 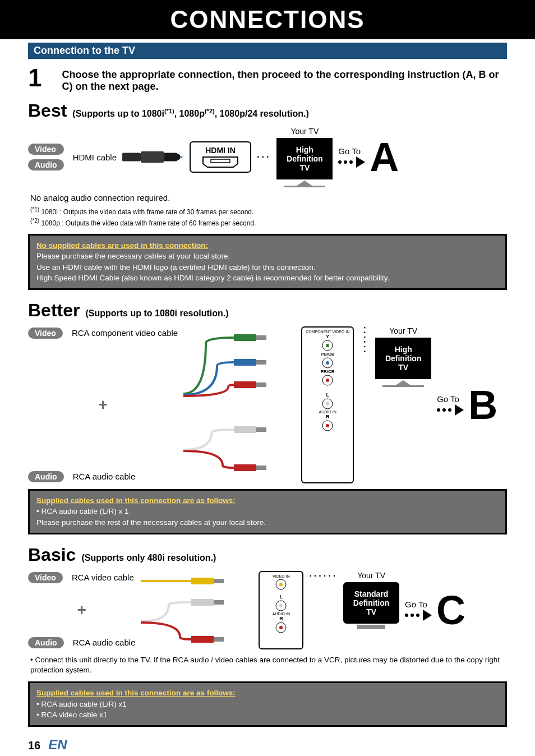 What do you see at coordinates (435, 610) in the screenshot?
I see `basic-goto: Go To C` at bounding box center [435, 610].